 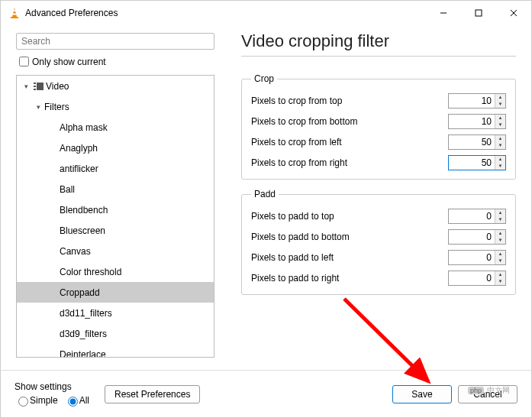 I want to click on only-show-current-input, so click(x=24, y=61).